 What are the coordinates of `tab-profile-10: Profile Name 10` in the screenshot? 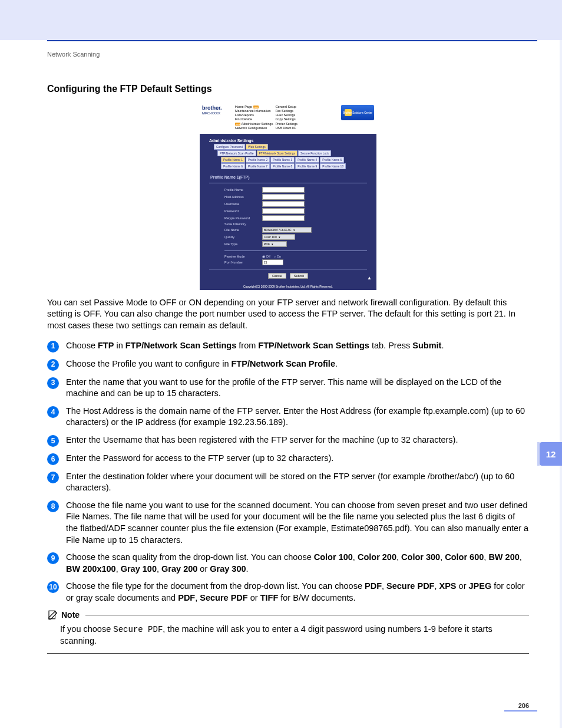 It's located at (333, 166).